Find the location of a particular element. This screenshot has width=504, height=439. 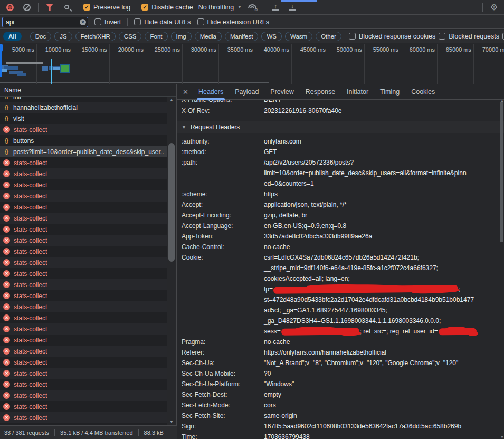

settings-button: ⚙ is located at coordinates (494, 7).